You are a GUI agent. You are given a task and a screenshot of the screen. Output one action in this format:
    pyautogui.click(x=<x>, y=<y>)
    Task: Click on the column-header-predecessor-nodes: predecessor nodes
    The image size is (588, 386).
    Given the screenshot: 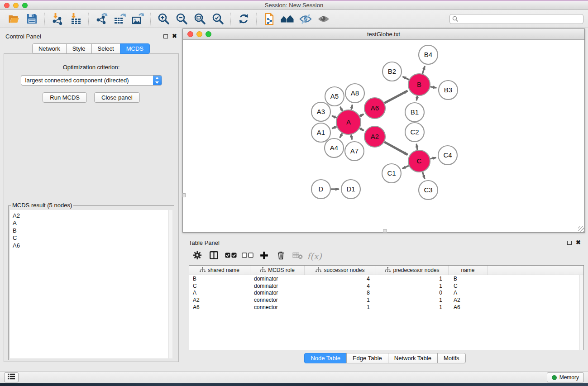 What is the action you would take?
    pyautogui.click(x=412, y=270)
    